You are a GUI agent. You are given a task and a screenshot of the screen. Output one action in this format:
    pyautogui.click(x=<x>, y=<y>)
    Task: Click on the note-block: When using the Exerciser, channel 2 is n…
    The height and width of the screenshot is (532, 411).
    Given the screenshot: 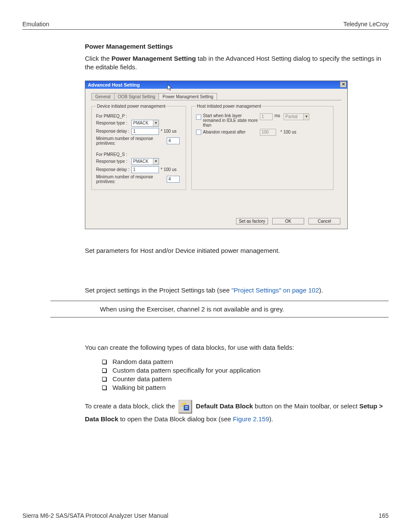 What is the action you would take?
    pyautogui.click(x=220, y=309)
    